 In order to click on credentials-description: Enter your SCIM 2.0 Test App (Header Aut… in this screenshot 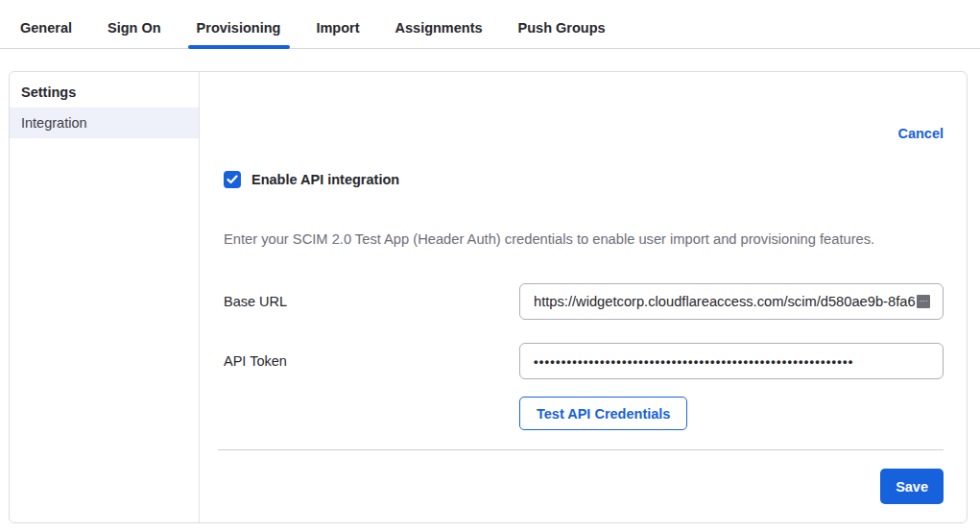, I will do `click(584, 240)`.